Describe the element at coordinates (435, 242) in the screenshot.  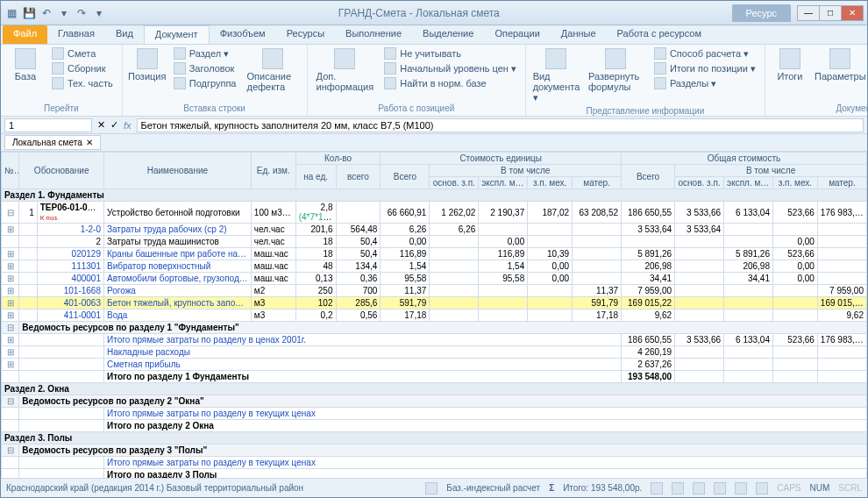
I see `table-row: 2Затраты труда машинистовчел.час1850,40,…` at that location.